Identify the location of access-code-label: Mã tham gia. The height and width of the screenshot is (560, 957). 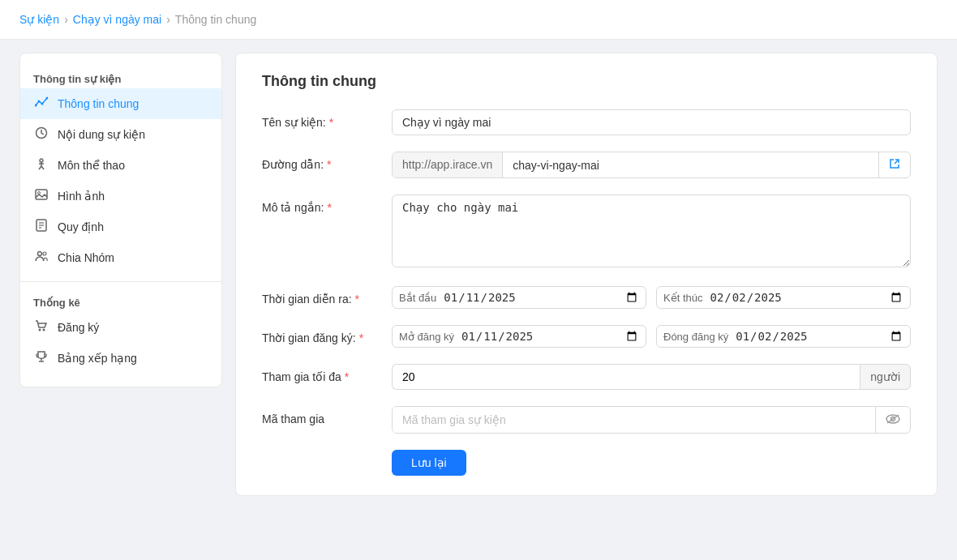
(327, 416).